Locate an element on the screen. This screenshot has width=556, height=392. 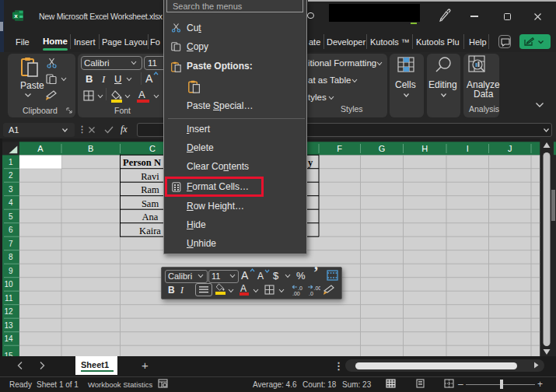
svg-text: B is located at coordinates (90, 149).